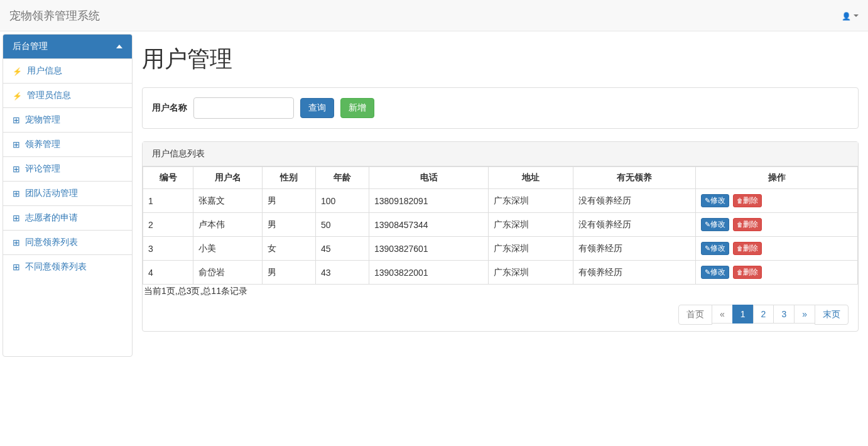 This screenshot has height=446, width=868. Describe the element at coordinates (289, 178) in the screenshot. I see `th-gender: 性别` at that location.